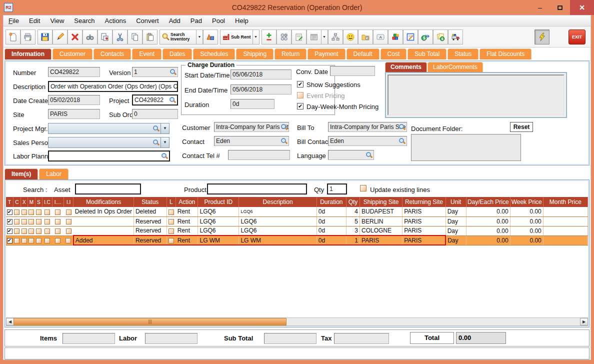  Describe the element at coordinates (135, 37) in the screenshot. I see `copy-button` at that location.